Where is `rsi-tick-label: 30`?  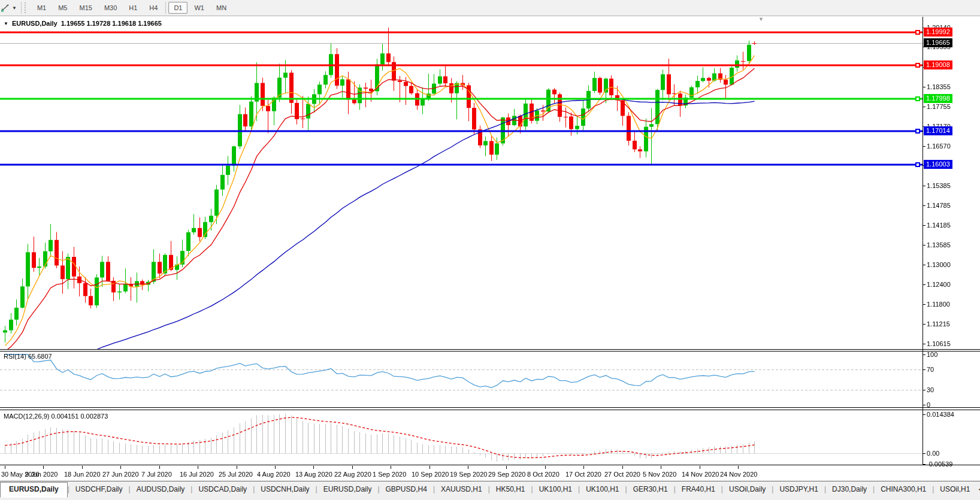
rsi-tick-label: 30 is located at coordinates (930, 390).